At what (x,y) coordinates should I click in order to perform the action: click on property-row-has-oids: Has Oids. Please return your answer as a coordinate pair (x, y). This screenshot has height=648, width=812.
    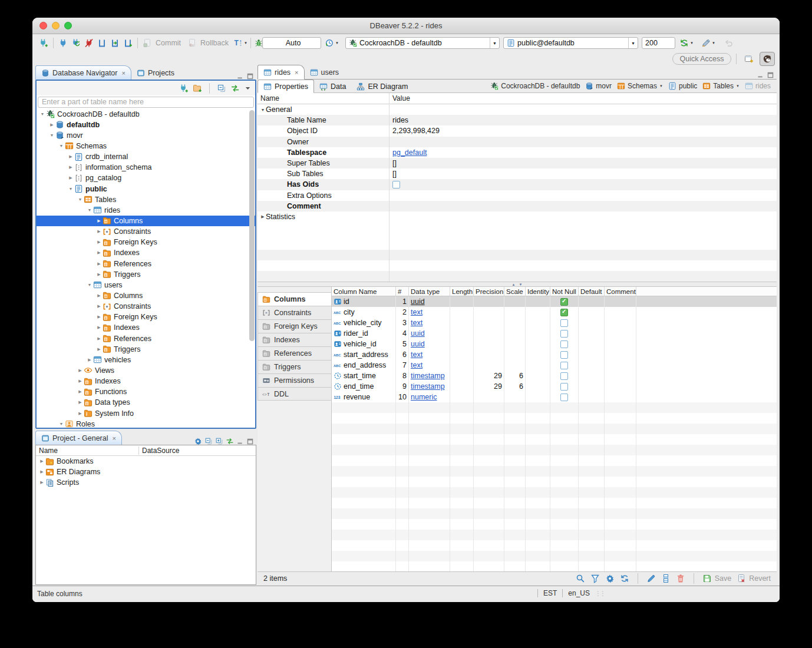
    Looking at the image, I should click on (517, 184).